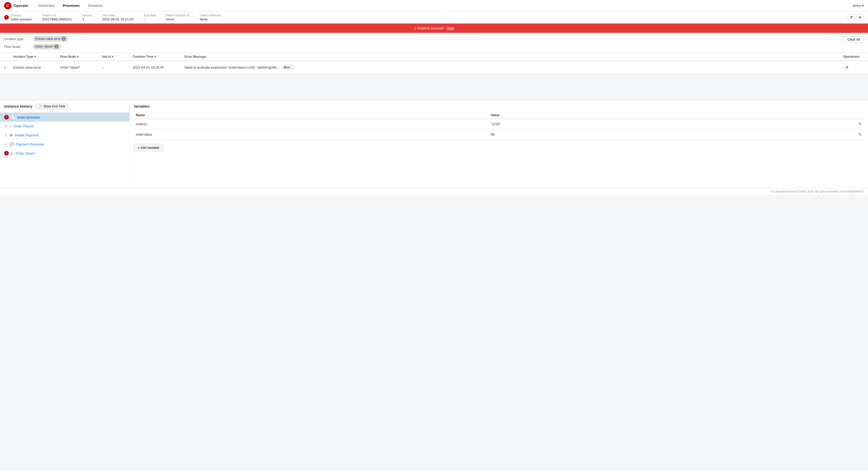 Image resolution: width=868 pixels, height=471 pixels. I want to click on called-instances-value: None, so click(210, 20).